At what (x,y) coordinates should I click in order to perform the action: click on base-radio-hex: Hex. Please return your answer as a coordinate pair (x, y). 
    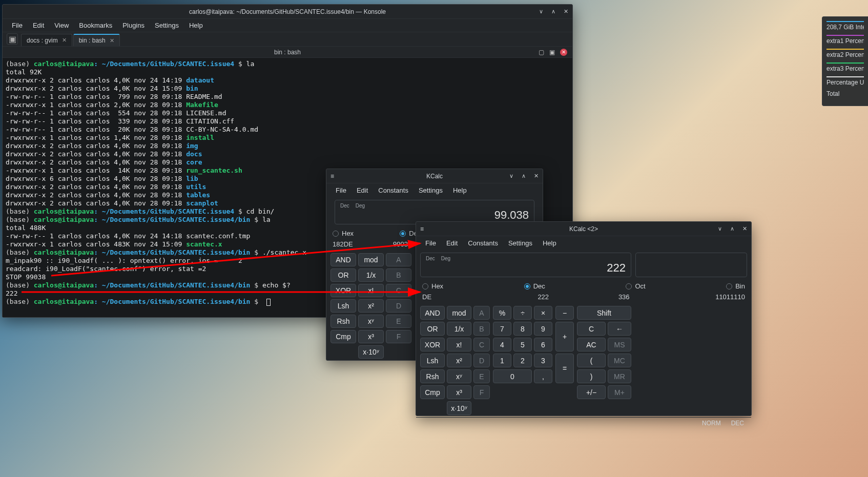
    Looking at the image, I should click on (432, 286).